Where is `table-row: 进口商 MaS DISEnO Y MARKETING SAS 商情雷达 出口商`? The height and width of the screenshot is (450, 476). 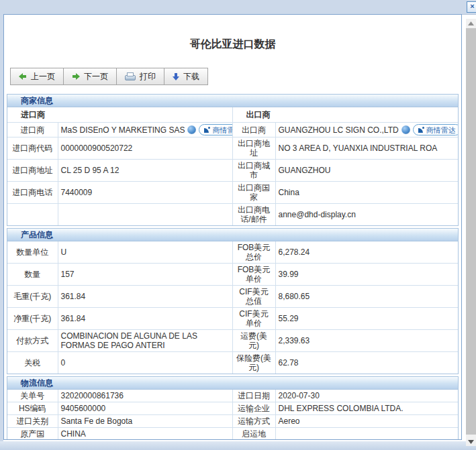 table-row: 进口商 MaS DISEnO Y MARKETING SAS 商情雷达 出口商 is located at coordinates (232, 130).